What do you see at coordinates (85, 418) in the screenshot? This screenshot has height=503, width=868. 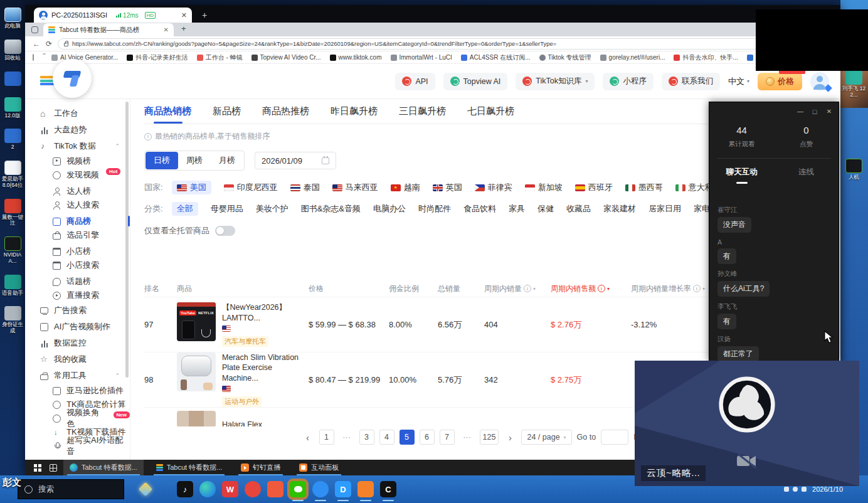 I see `sidebar-item-role-swap: 视频换角色New` at bounding box center [85, 418].